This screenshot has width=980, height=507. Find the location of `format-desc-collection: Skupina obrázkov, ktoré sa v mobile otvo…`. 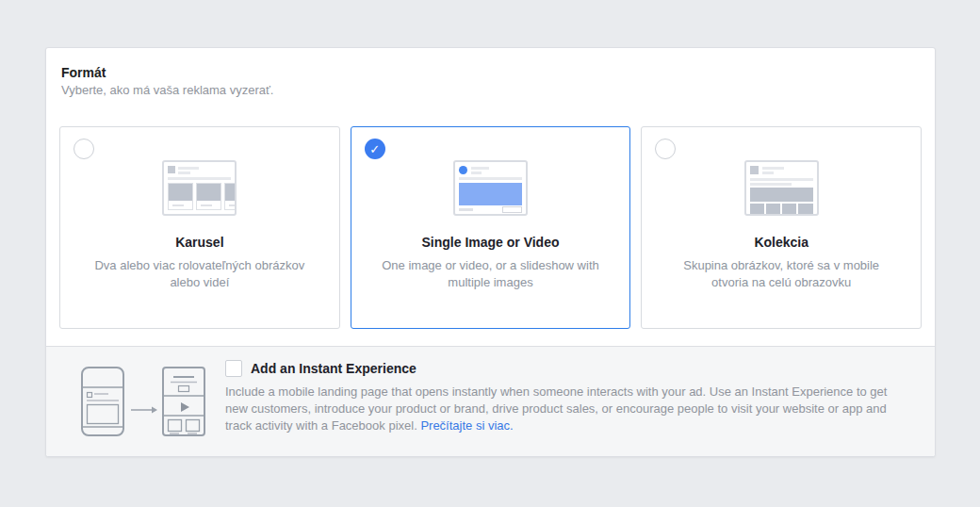

format-desc-collection: Skupina obrázkov, ktoré sa v mobile otvo… is located at coordinates (781, 274).